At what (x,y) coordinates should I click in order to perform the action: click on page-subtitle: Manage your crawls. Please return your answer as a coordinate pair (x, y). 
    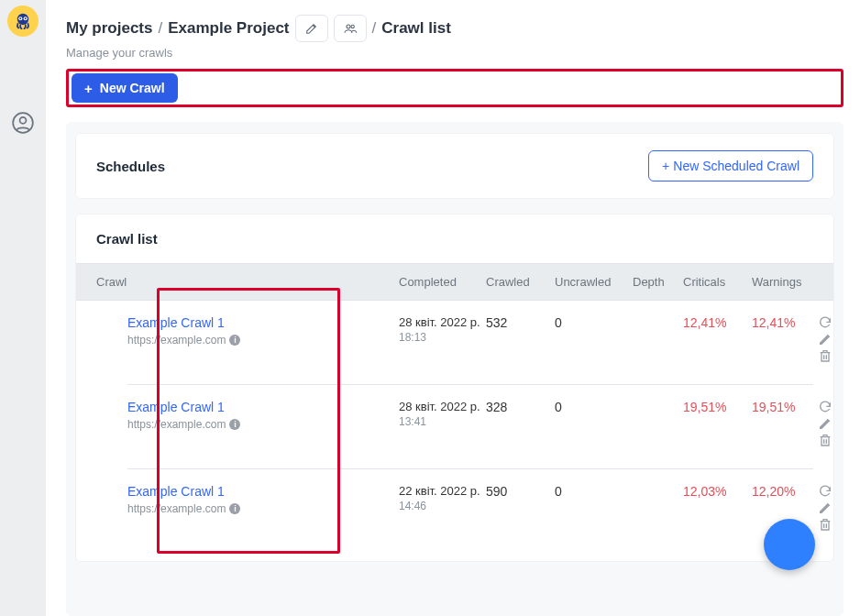
    Looking at the image, I should click on (455, 53).